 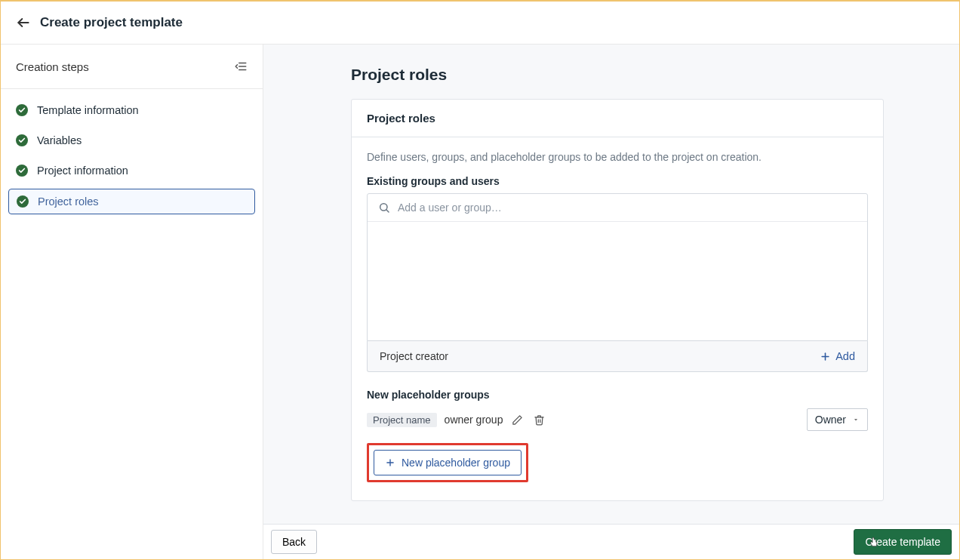 What do you see at coordinates (838, 356) in the screenshot?
I see `add-button: Add` at bounding box center [838, 356].